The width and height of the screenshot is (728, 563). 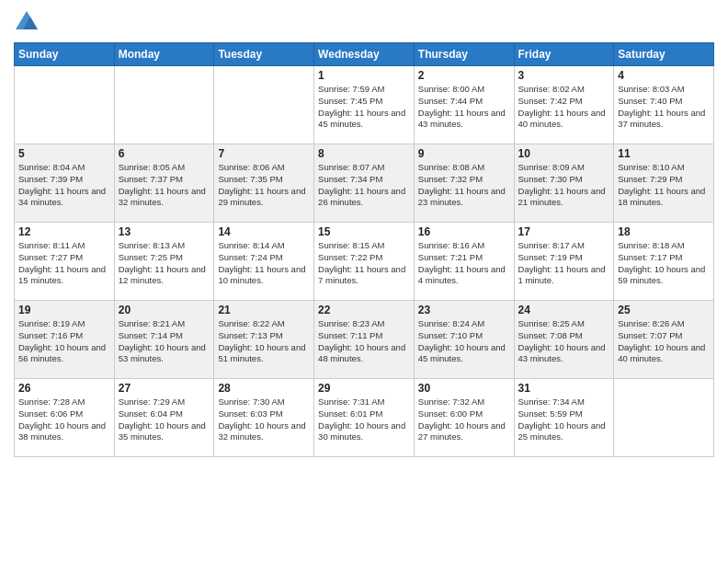 I want to click on day-header: Saturday, so click(x=664, y=55).